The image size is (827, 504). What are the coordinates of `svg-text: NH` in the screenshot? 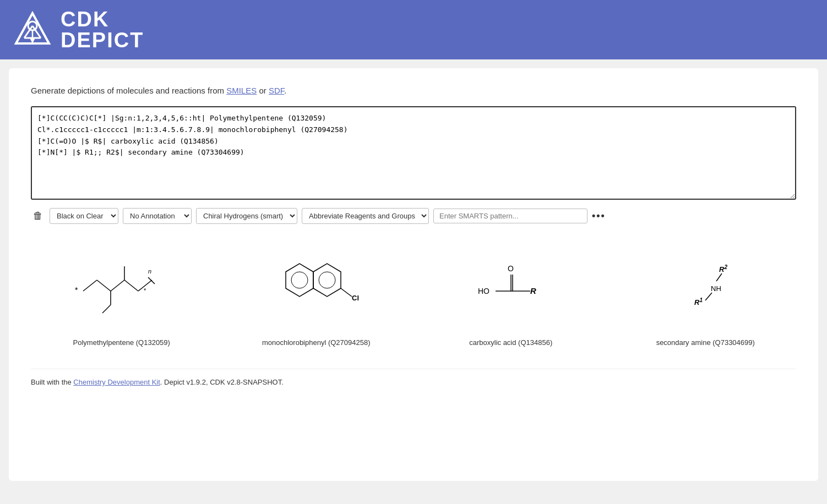 It's located at (716, 288).